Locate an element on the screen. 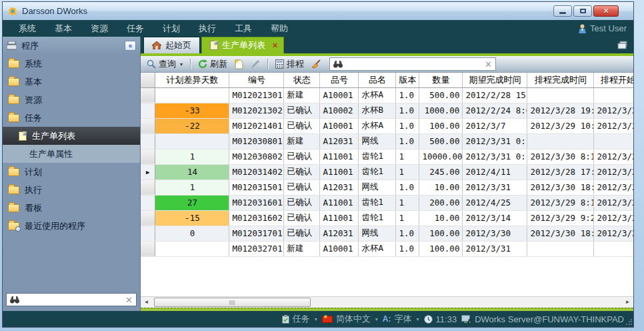 The image size is (644, 331). title-bar: Darsson DWorks ✕ is located at coordinates (318, 11).